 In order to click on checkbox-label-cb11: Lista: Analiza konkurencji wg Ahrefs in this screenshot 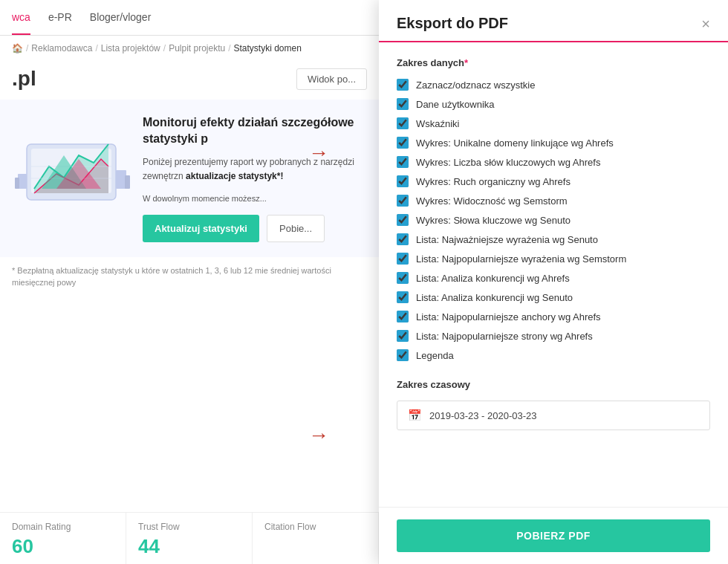, I will do `click(493, 278)`.